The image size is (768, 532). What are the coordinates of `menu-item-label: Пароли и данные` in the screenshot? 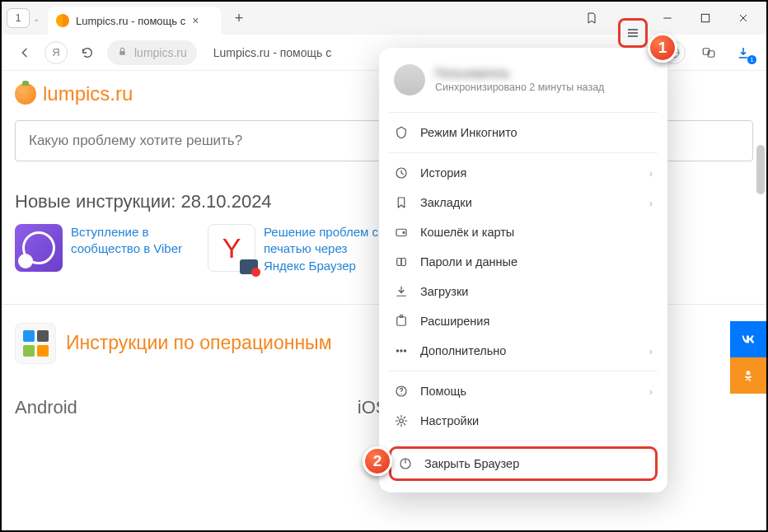 It's located at (469, 262).